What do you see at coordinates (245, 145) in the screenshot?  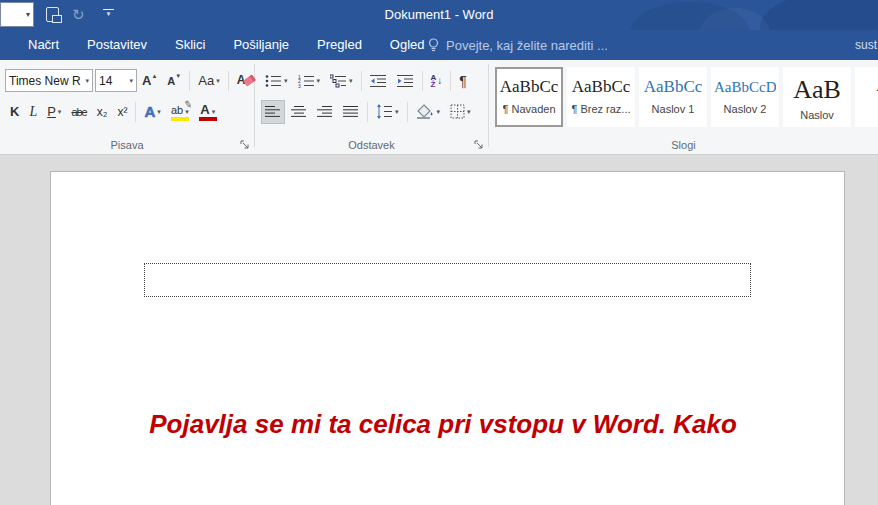 I see `font-dialog-launcher` at bounding box center [245, 145].